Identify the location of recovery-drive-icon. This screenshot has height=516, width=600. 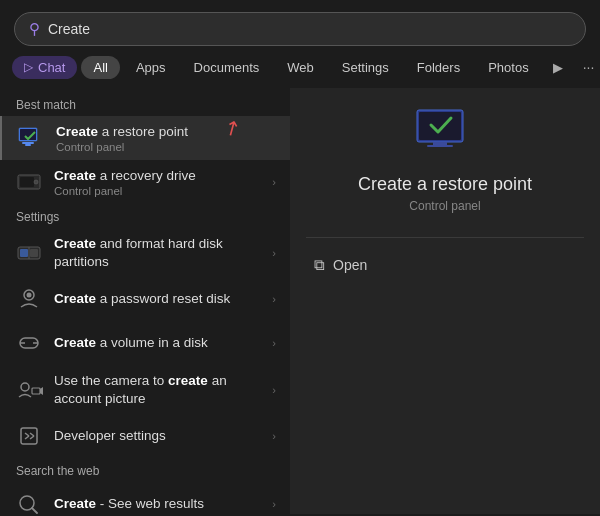
(29, 182).